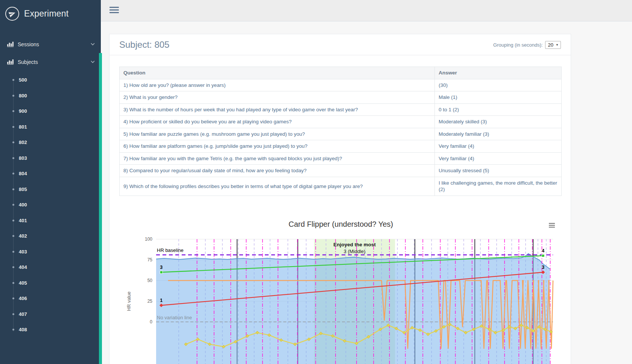 The image size is (632, 364). I want to click on svg-text: No variation line, so click(175, 317).